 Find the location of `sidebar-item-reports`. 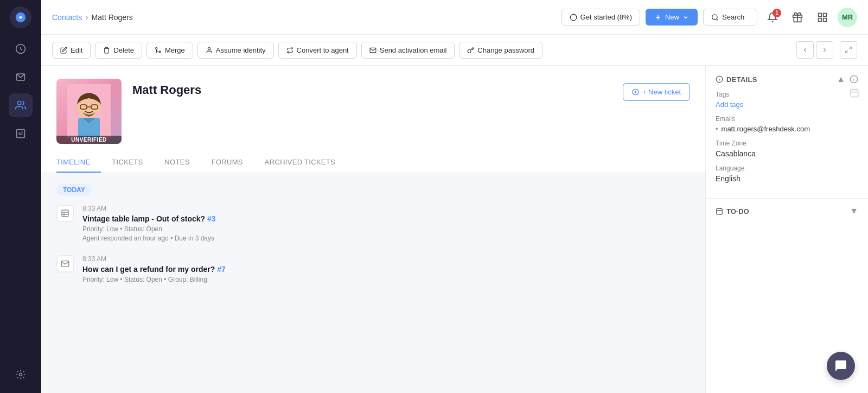

sidebar-item-reports is located at coordinates (21, 134).